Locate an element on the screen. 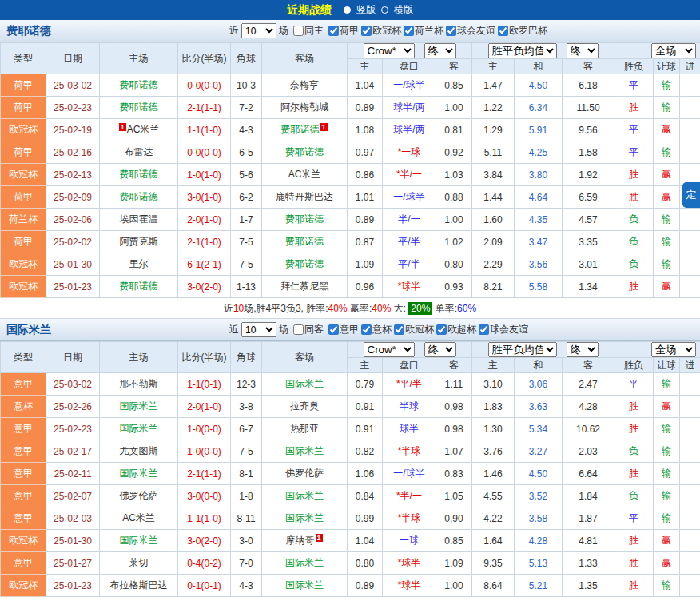 This screenshot has height=605, width=700. score-cell: 3-0(1-0) is located at coordinates (205, 197).